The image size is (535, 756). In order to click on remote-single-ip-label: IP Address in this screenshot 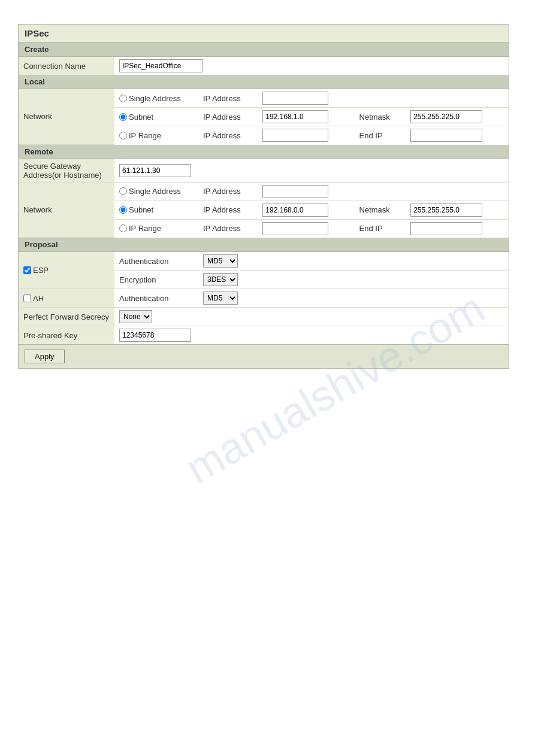, I will do `click(228, 192)`.